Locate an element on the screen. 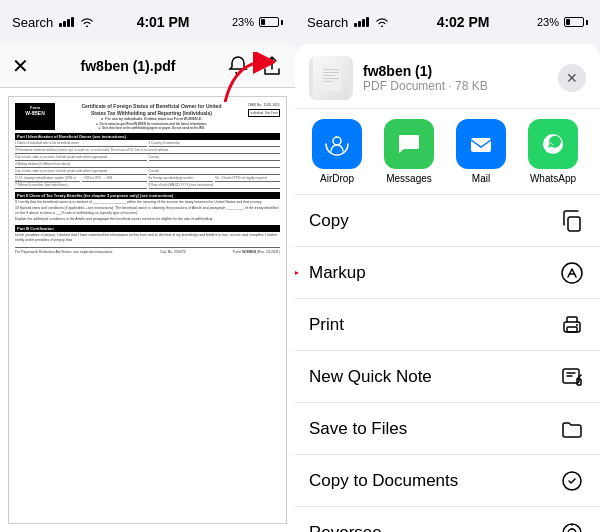 This screenshot has width=600, height=532. close-icon: ✕ is located at coordinates (572, 78).